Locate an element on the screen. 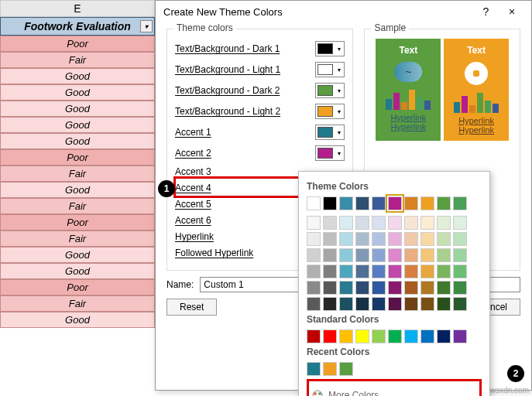 This screenshot has height=396, width=532. reset-button: Reset is located at coordinates (192, 307).